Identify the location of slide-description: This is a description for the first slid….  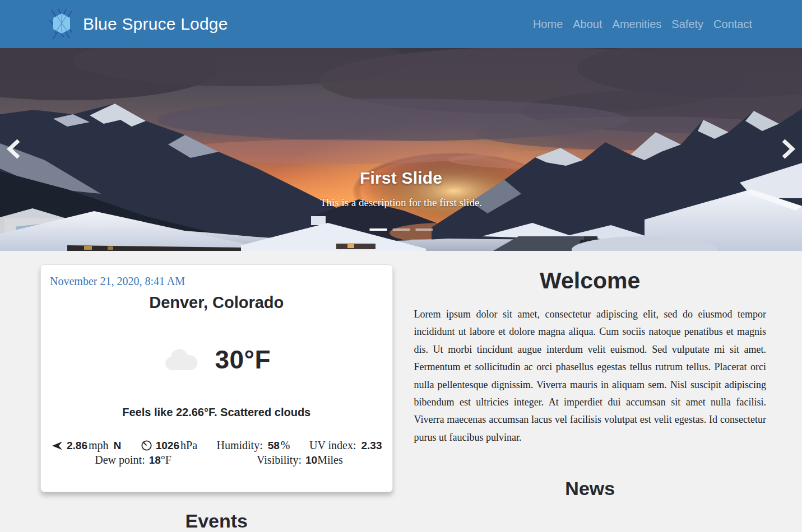
(401, 203).